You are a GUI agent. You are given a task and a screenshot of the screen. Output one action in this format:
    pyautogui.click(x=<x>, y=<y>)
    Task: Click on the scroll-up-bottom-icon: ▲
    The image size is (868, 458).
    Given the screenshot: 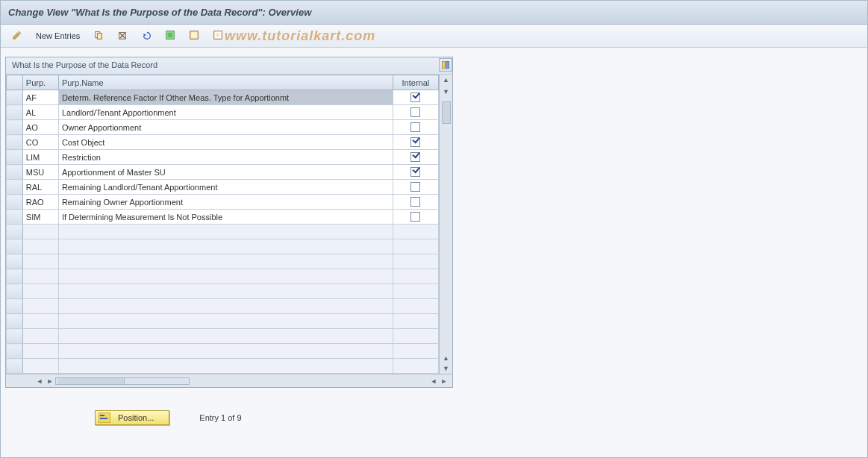 What is the action you would take?
    pyautogui.click(x=446, y=358)
    